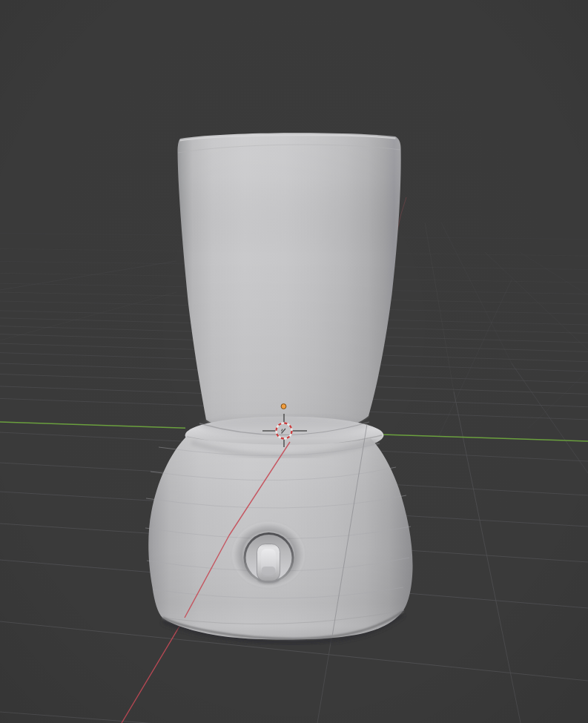 This screenshot has width=588, height=723. Describe the element at coordinates (283, 406) in the screenshot. I see `object-origin-point` at that location.